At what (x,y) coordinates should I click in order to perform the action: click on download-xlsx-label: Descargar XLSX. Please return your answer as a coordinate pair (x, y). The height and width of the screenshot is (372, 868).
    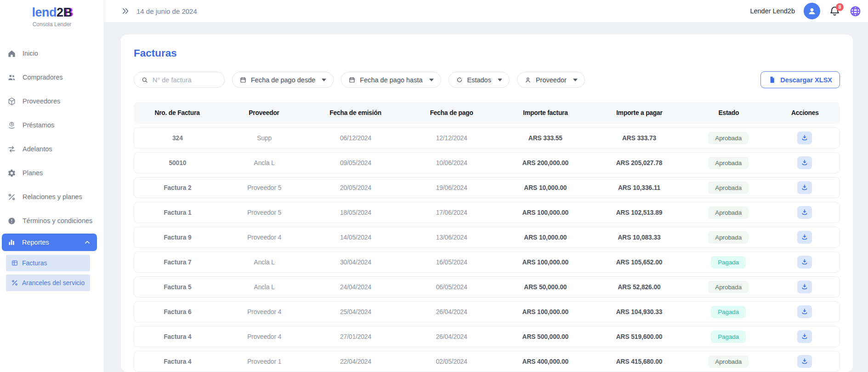
    Looking at the image, I should click on (806, 80).